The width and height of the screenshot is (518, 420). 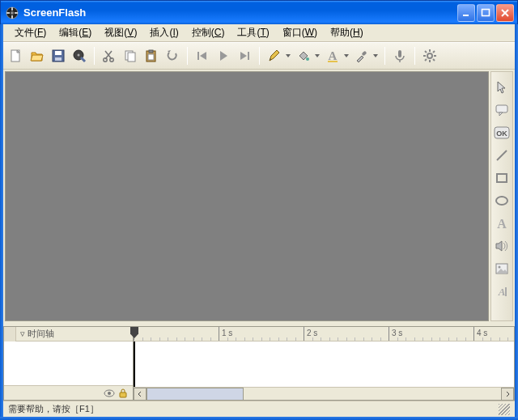 What do you see at coordinates (134, 364) in the screenshot?
I see `timeline-playhead` at bounding box center [134, 364].